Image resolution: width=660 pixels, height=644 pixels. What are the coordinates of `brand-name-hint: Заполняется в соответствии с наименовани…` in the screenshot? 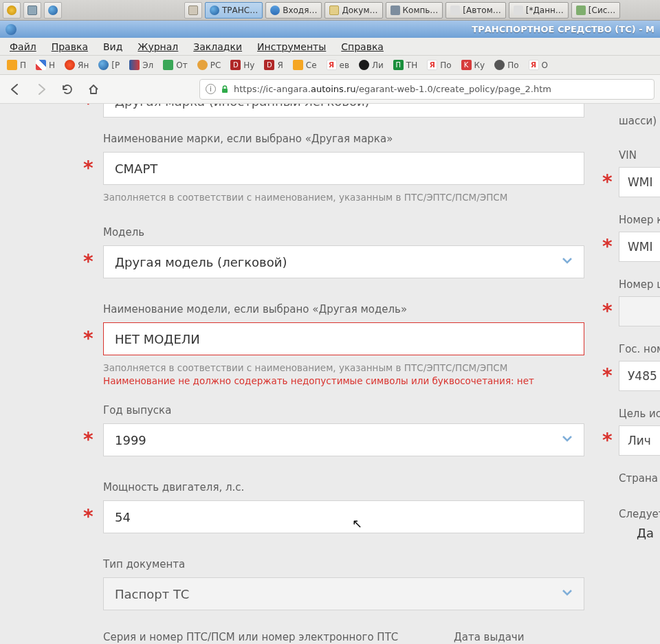 It's located at (344, 197).